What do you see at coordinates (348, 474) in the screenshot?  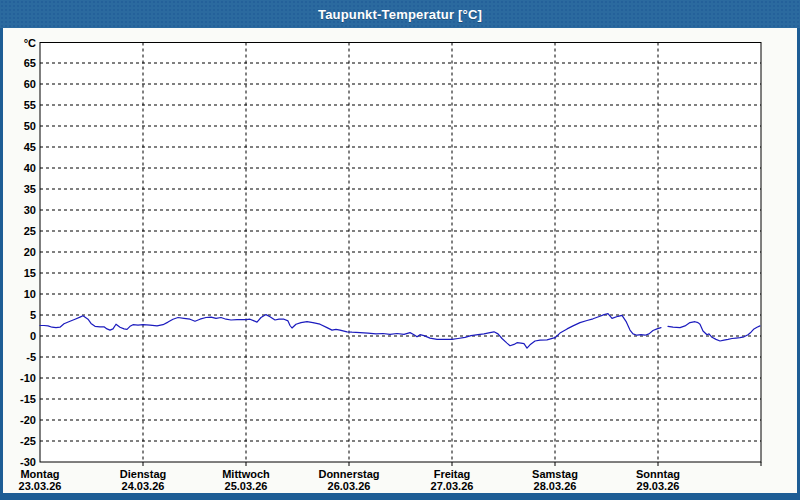 I see `day-name-label: Donnerstag` at bounding box center [348, 474].